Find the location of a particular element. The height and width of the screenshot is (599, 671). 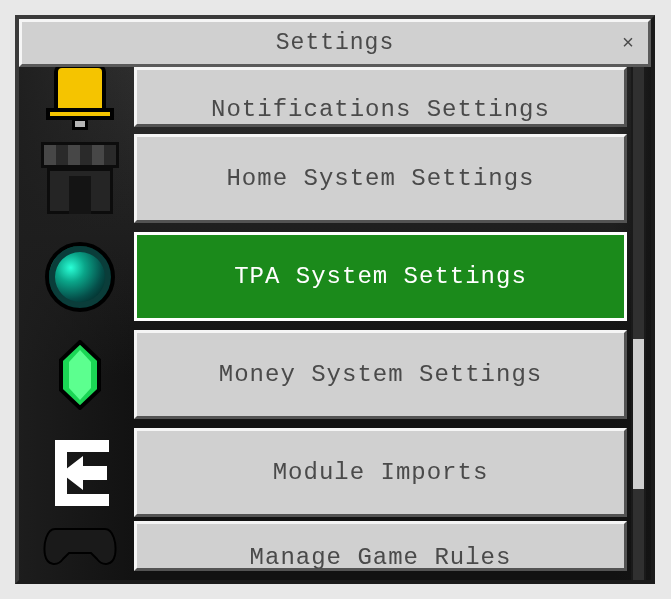

scrollbar-track is located at coordinates (638, 324).